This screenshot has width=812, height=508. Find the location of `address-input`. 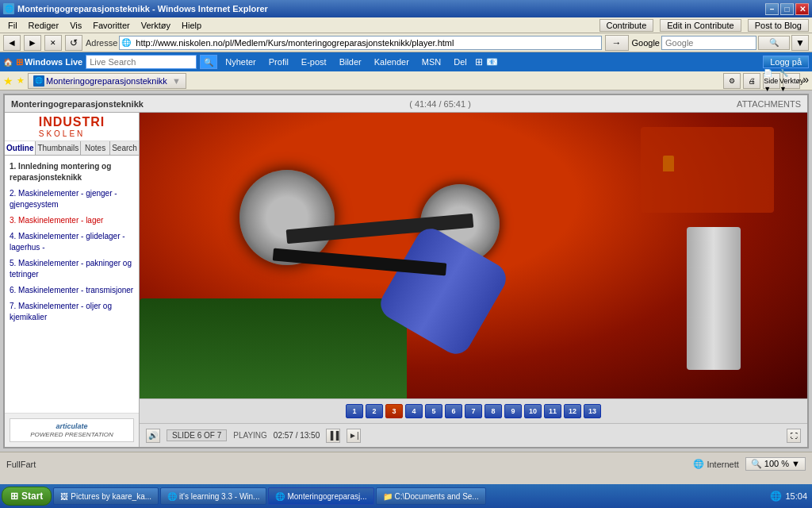

address-input is located at coordinates (366, 43).